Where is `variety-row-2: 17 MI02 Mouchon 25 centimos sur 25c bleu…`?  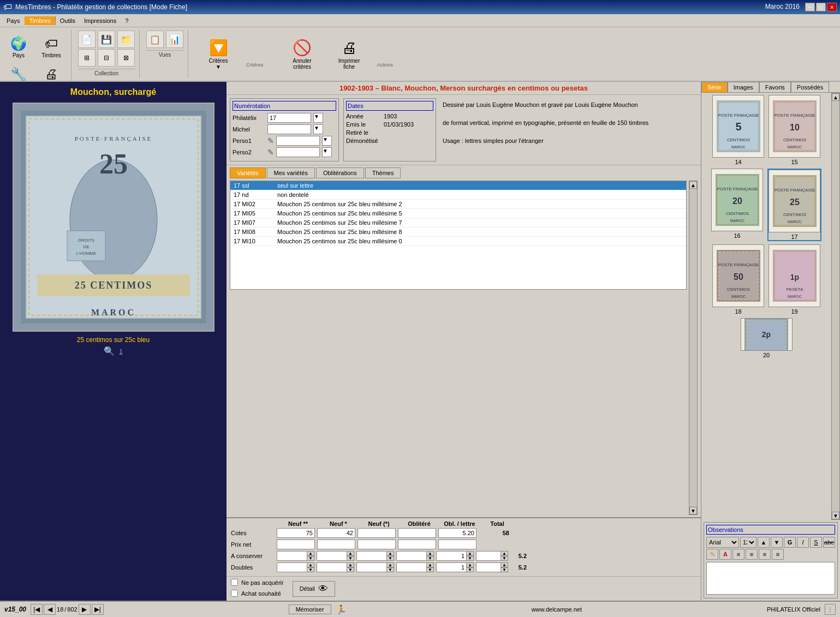
variety-row-2: 17 MI02 Mouchon 25 centimos sur 25c bleu… is located at coordinates (458, 204).